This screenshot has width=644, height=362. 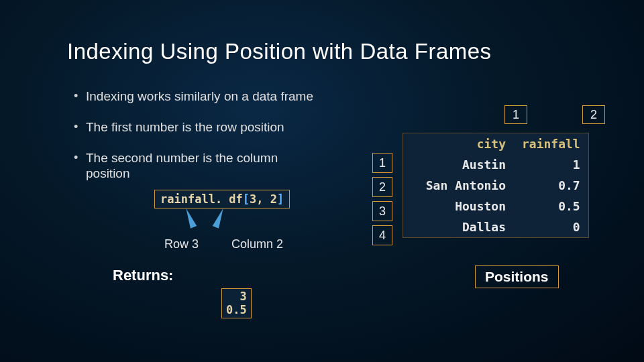 What do you see at coordinates (279, 52) in the screenshot?
I see `slide-title: Indexing Using Position with Data Frames` at bounding box center [279, 52].